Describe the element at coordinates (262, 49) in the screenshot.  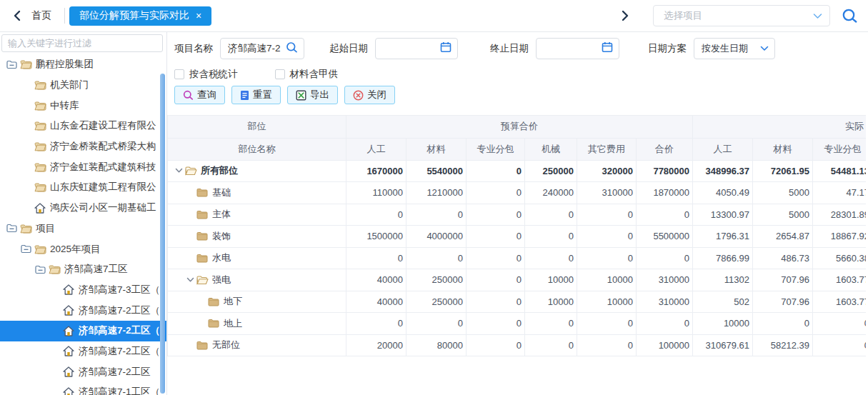
I see `project-name-field` at that location.